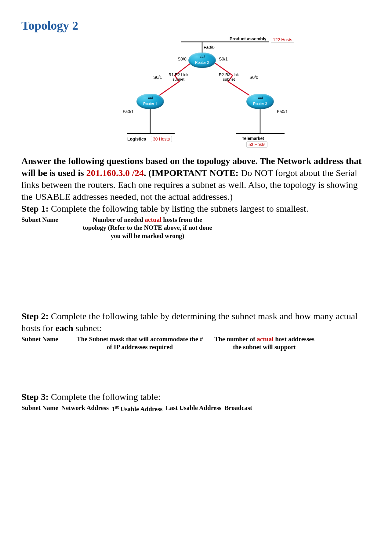 The image size is (392, 534). What do you see at coordinates (202, 60) in the screenshot?
I see `router-2-icon: ⇄⇄ Router 2` at bounding box center [202, 60].